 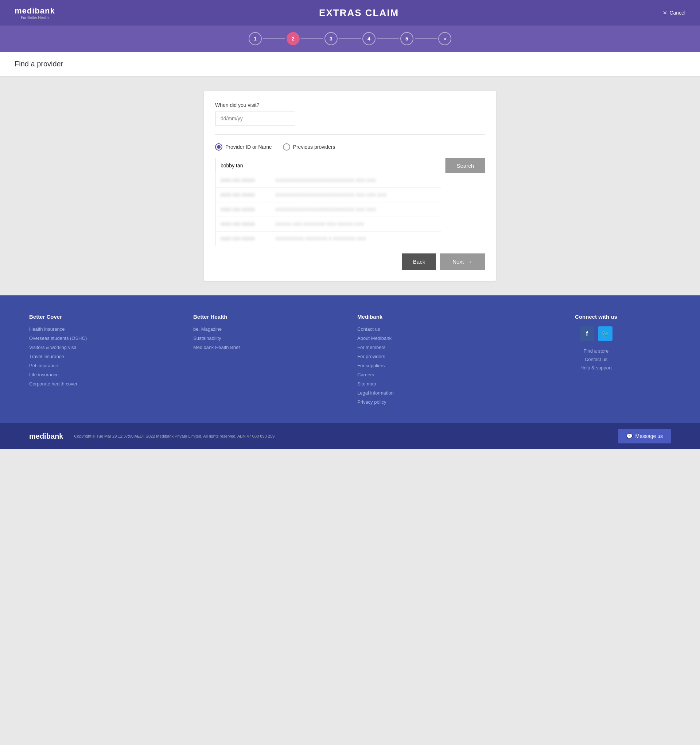 I want to click on result-name-2: XXXXXXXXXXXXXXXXXXXXXXXXX XXX XXX, so click(x=326, y=209).